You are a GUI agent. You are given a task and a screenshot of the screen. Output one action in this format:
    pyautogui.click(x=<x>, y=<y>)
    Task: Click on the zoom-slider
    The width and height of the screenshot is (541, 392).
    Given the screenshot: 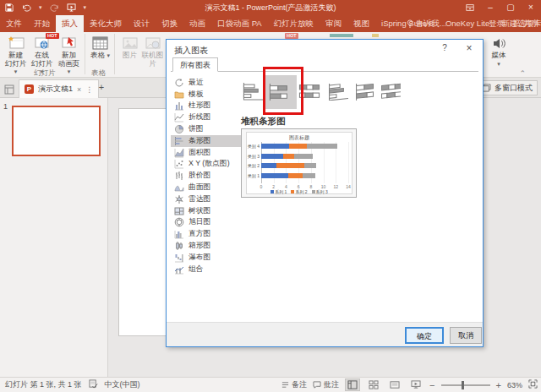 What is the action you would take?
    pyautogui.click(x=466, y=385)
    